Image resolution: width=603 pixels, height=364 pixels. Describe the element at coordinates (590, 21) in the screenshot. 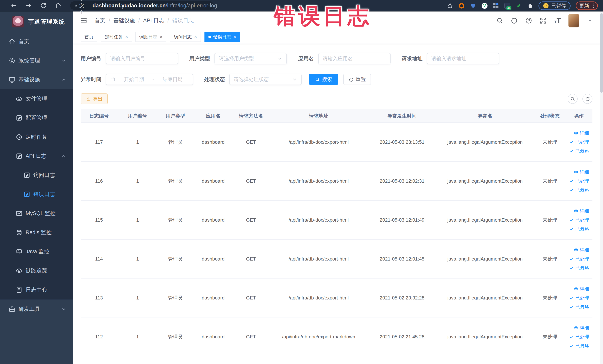

I see `chevron-down-icon` at that location.